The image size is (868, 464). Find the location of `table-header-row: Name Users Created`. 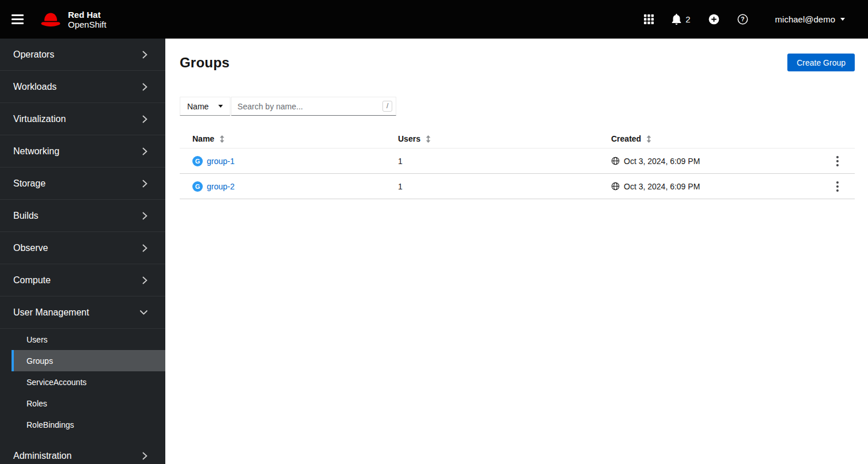

table-header-row: Name Users Created is located at coordinates (517, 139).